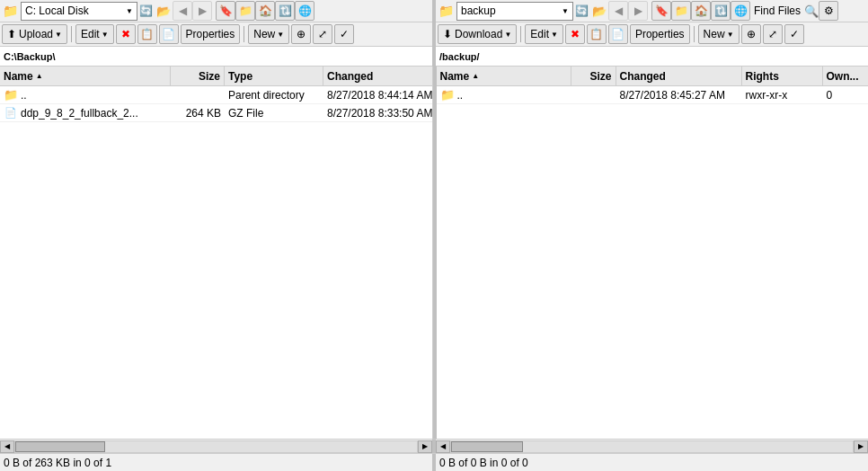 The height and width of the screenshot is (471, 868). What do you see at coordinates (661, 11) in the screenshot?
I see `right-bookmark-icon: 🔖` at bounding box center [661, 11].